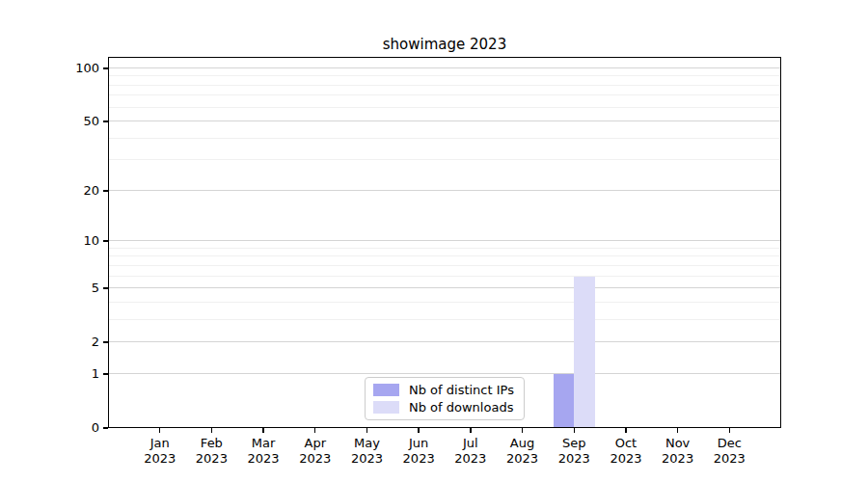 Image resolution: width=868 pixels, height=482 pixels. I want to click on y-tick-label: 50, so click(70, 121).